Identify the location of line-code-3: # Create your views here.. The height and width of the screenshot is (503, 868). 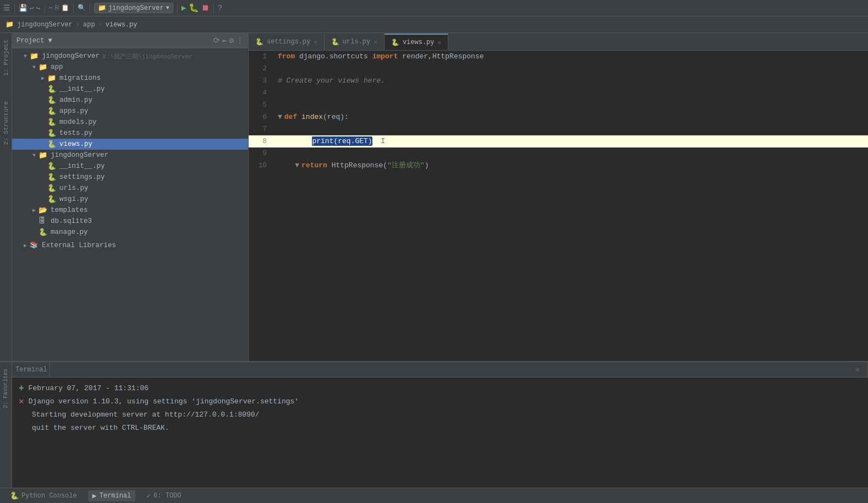
(571, 81).